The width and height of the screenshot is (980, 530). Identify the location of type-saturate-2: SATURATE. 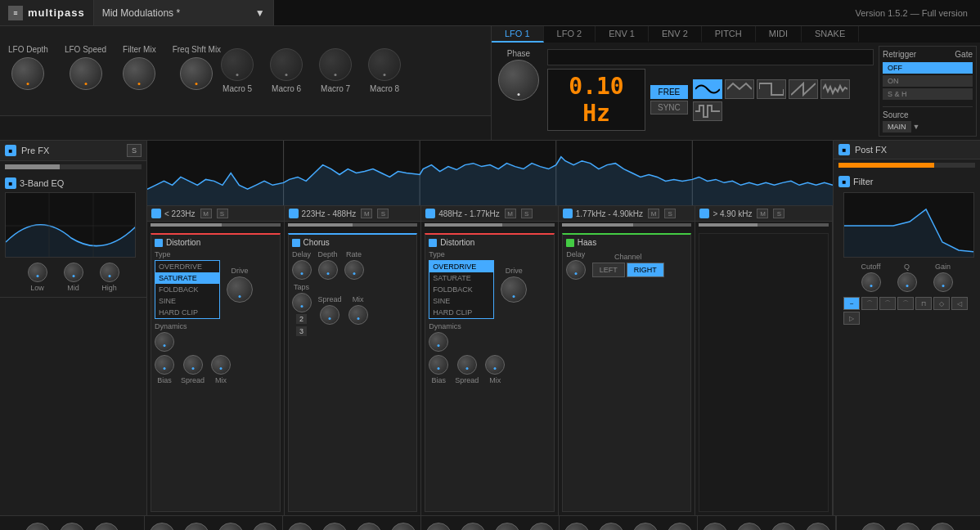
(461, 278).